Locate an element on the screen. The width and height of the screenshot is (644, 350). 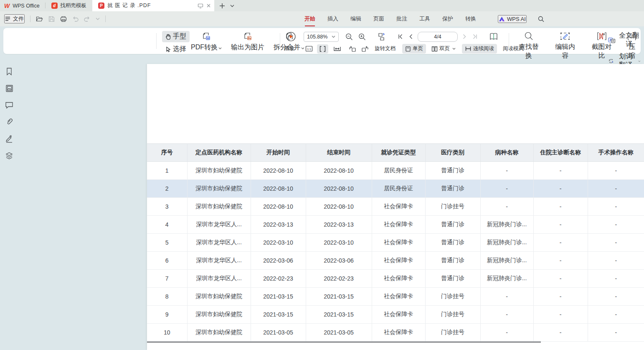
menu-tab: 工具 is located at coordinates (425, 19).